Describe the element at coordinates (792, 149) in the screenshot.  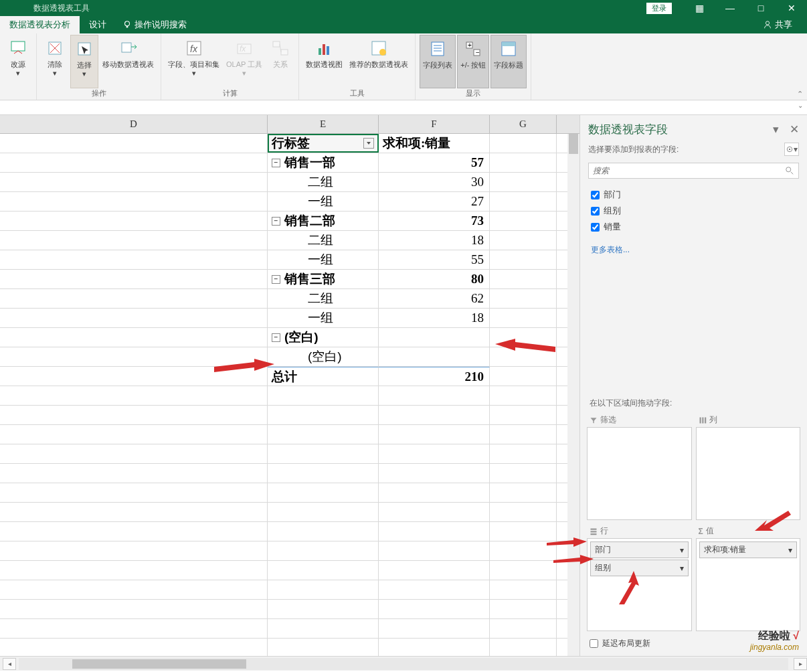
I see `field-pane-settings-button: ▾` at that location.